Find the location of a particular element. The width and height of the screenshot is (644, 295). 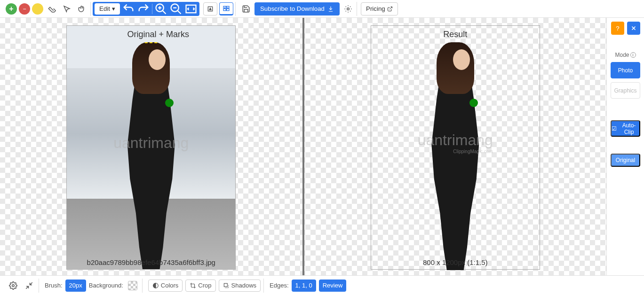

result-person-silhouette is located at coordinates (455, 156).